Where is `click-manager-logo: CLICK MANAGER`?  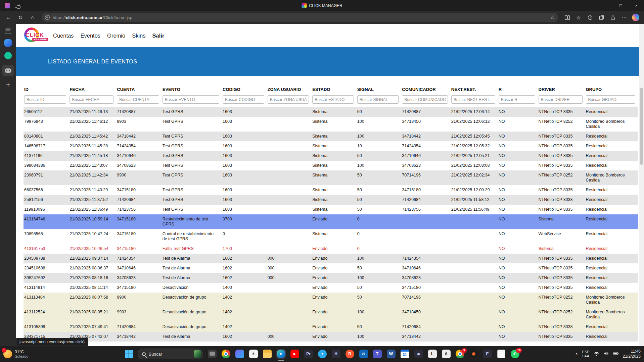
click-manager-logo: CLICK MANAGER is located at coordinates (36, 36).